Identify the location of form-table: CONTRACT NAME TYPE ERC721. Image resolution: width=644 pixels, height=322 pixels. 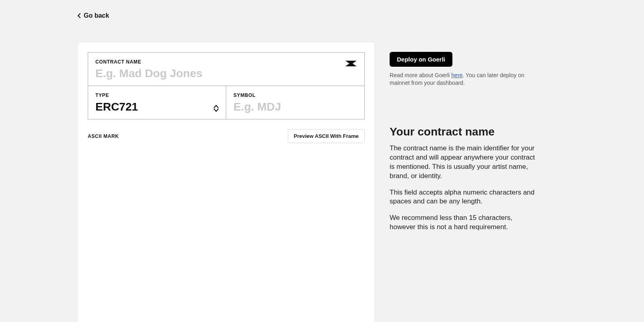
(226, 86).